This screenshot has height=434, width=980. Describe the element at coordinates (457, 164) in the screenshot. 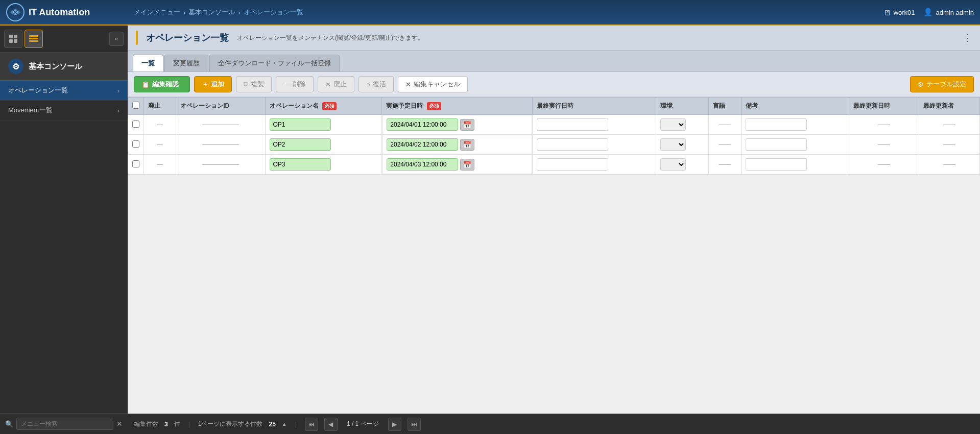

I see `row3-scheduled-cell: 📅` at that location.